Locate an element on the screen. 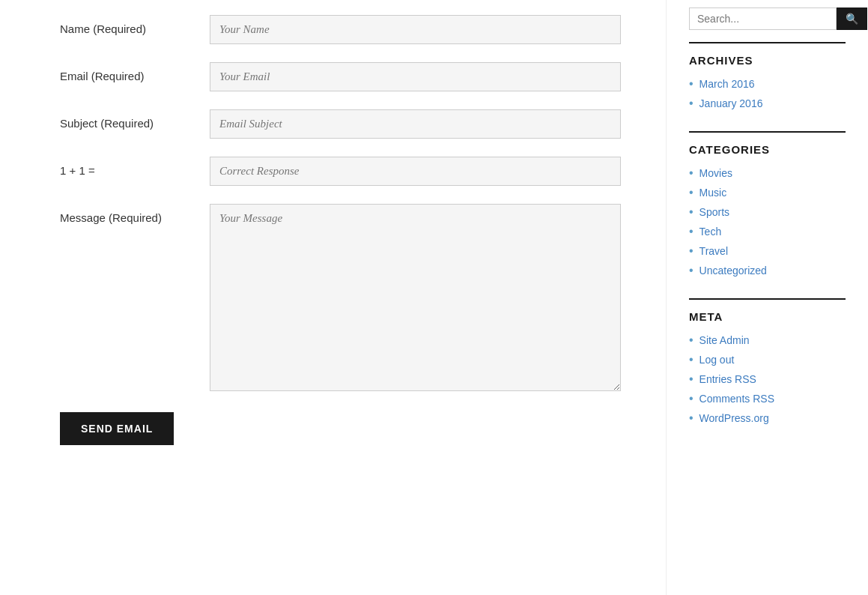  list-item: Uncategorized is located at coordinates (767, 271).